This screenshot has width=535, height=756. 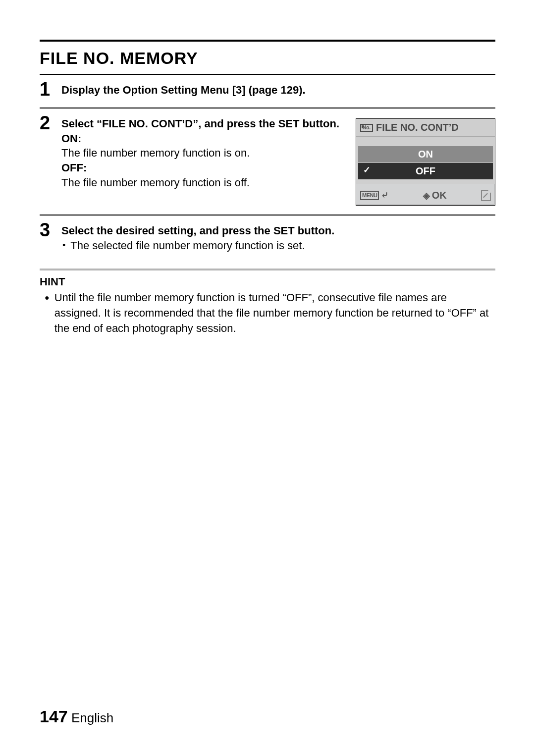 What do you see at coordinates (268, 91) in the screenshot?
I see `step-1: 1 Display the Option Setting Menu [3] (p…` at bounding box center [268, 91].